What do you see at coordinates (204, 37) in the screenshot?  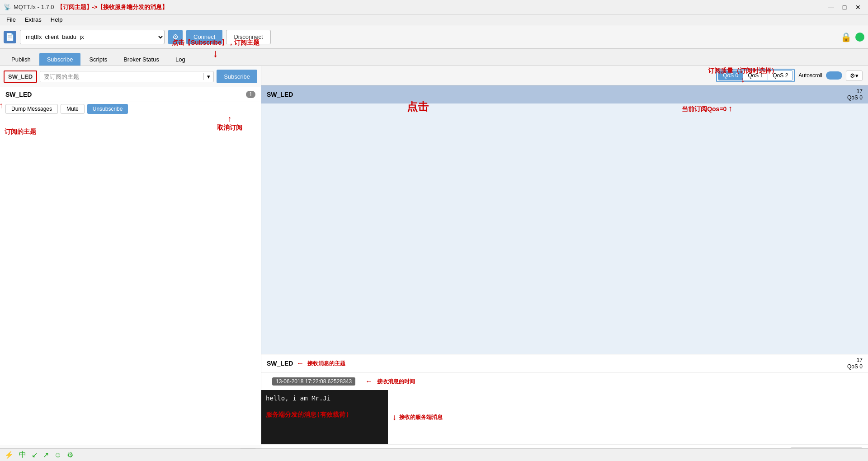 I see `connect-button: Connect` at bounding box center [204, 37].